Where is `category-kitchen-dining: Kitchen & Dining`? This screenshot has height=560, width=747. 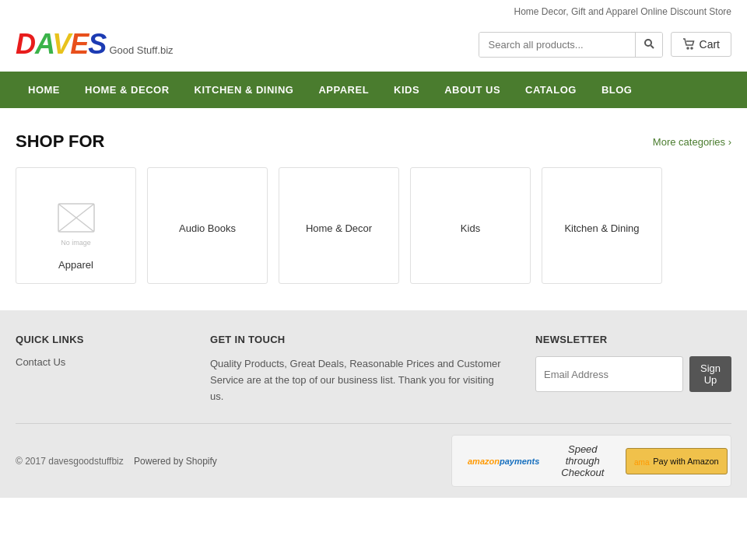
category-kitchen-dining: Kitchen & Dining is located at coordinates (602, 226).